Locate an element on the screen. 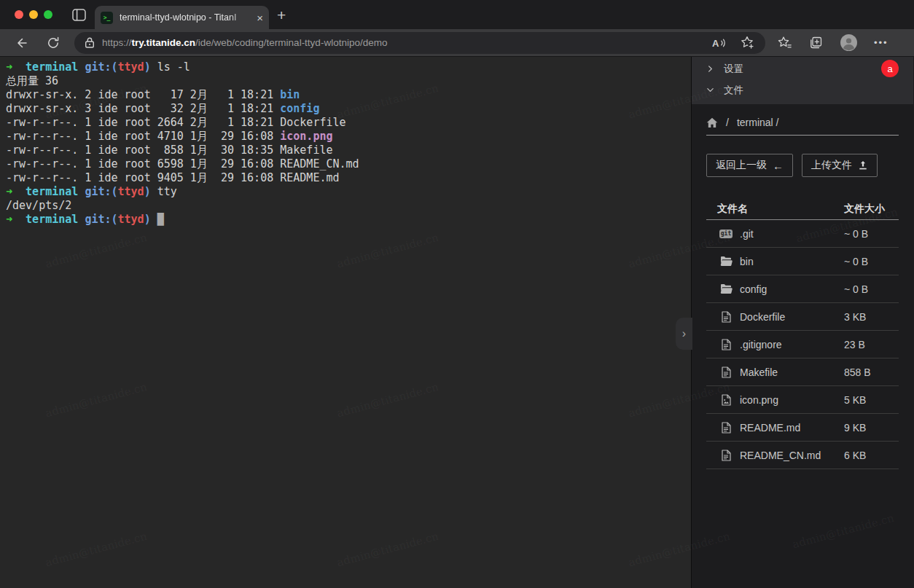 The image size is (914, 588). table-row: README.md9 KB is located at coordinates (802, 428).